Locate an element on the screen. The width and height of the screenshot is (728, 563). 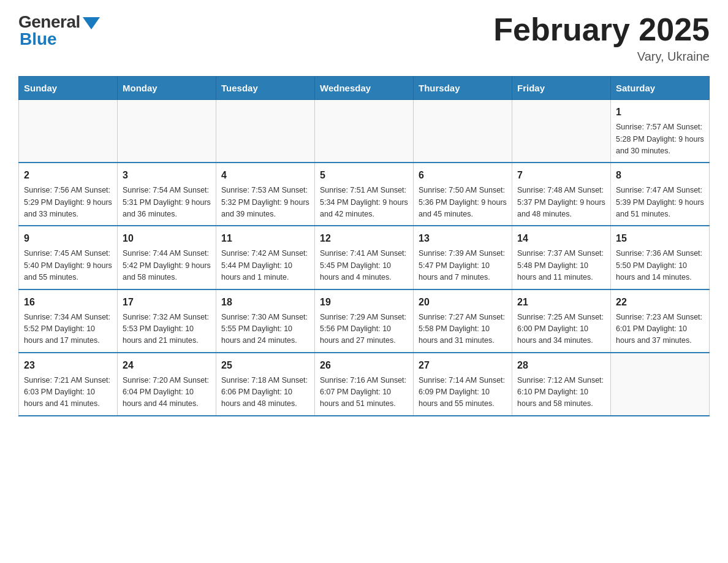
day-number: 9 is located at coordinates (68, 239).